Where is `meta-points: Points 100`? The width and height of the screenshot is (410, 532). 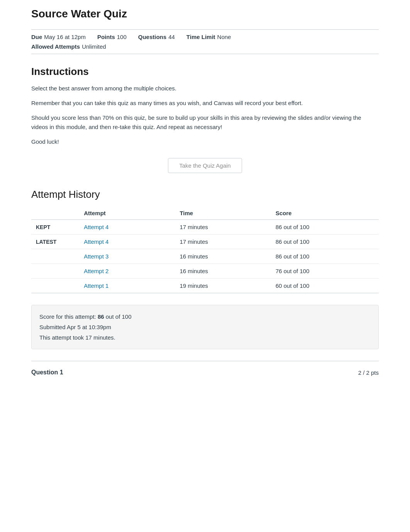 meta-points: Points 100 is located at coordinates (112, 37).